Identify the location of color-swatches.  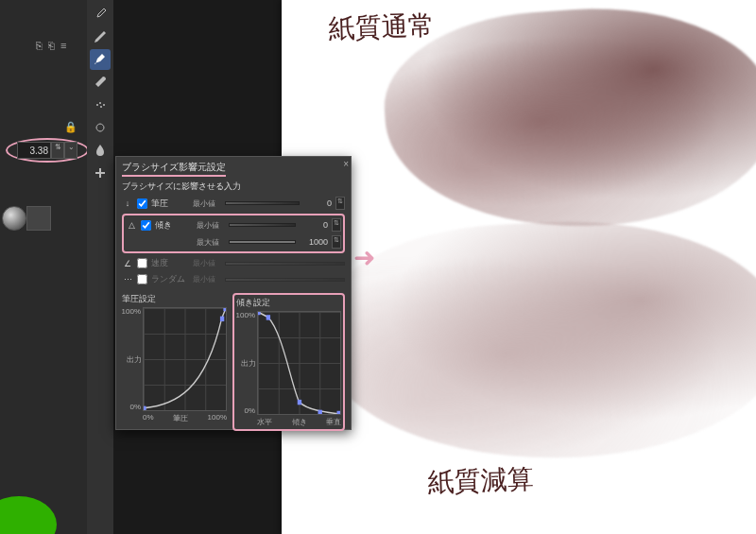
(26, 218).